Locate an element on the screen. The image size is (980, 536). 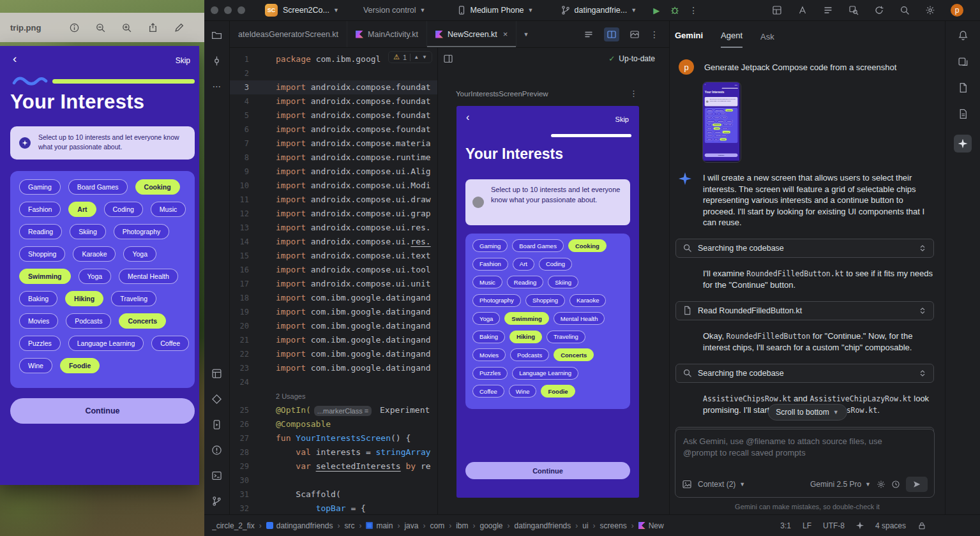
tab-ideasgeneratorscreen: ateIdeasGeneratorScreen.kt is located at coordinates (289, 34).